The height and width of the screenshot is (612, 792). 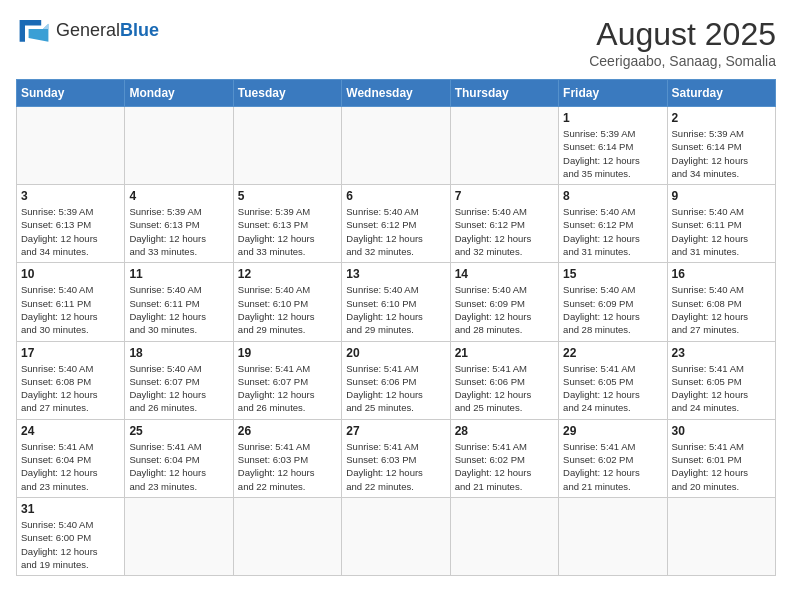 I want to click on day-number: 22, so click(x=612, y=353).